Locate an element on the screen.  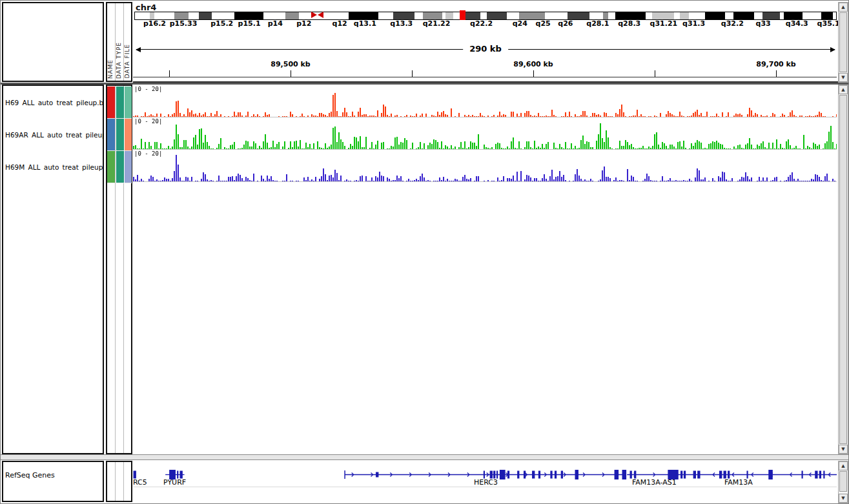
coordinate-axis: 89,500 kb89,600 kb89,700 kb is located at coordinates (485, 71).